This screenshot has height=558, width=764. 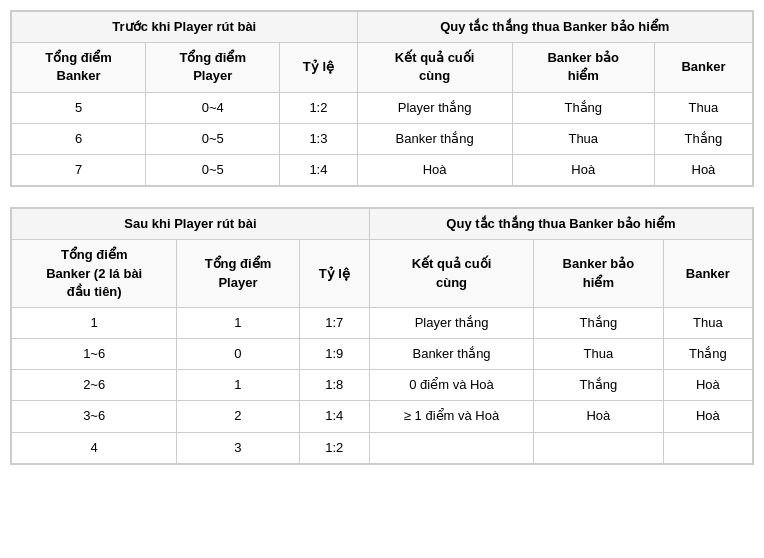 What do you see at coordinates (382, 322) in the screenshot?
I see `table2-row: 111:7Player thắngThắngThua` at bounding box center [382, 322].